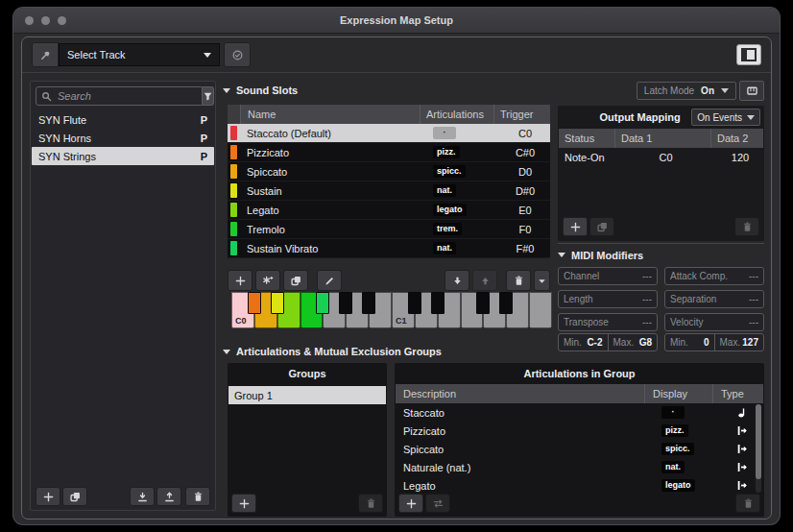  What do you see at coordinates (747, 227) in the screenshot?
I see `remove-output-event-button` at bounding box center [747, 227].